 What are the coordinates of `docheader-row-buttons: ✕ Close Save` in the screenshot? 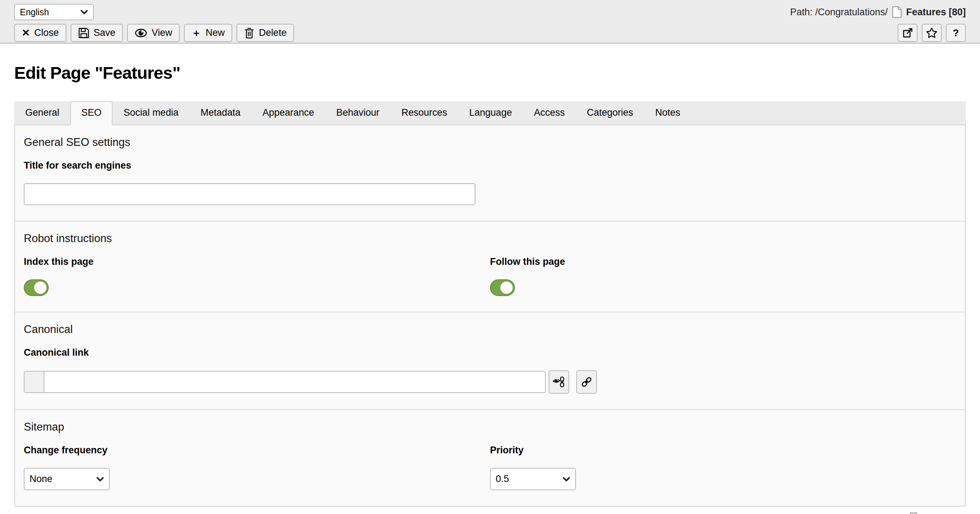 It's located at (490, 33).